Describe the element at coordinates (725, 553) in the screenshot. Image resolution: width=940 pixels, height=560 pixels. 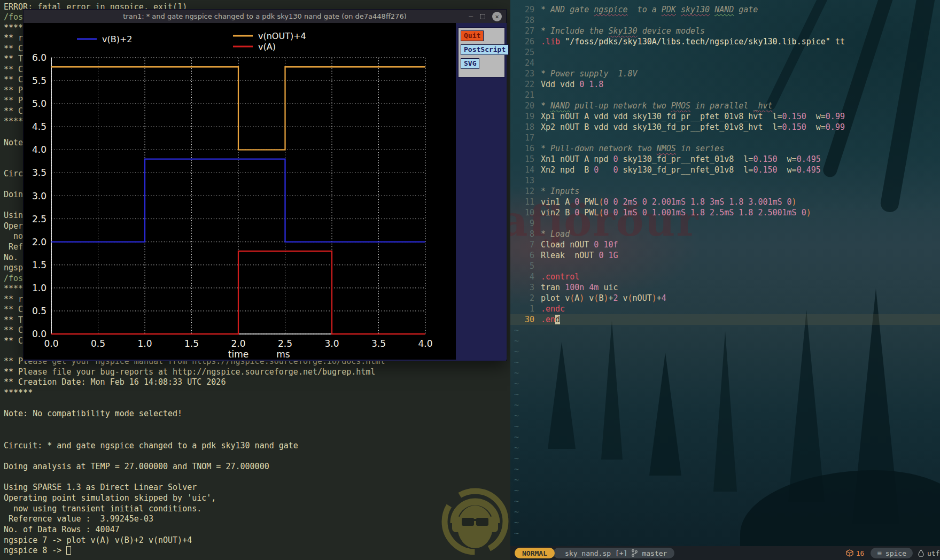
I see `vim-statusline: sky_nand.sp [+] master NORMAL 16` at that location.